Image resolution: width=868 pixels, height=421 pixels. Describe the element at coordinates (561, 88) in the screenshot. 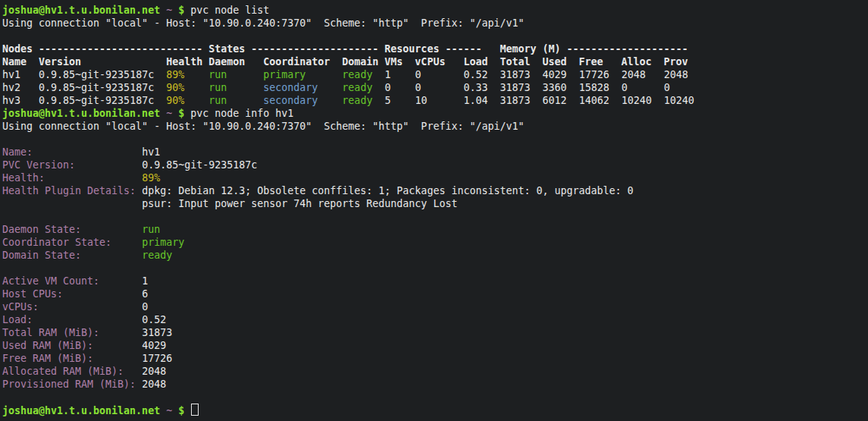

I see `cell-used: 3360` at that location.